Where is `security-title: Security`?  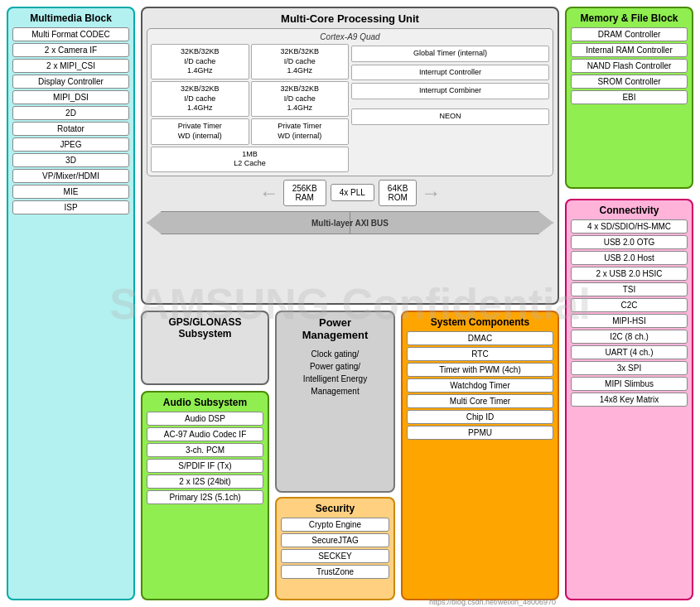 security-title: Security is located at coordinates (335, 508).